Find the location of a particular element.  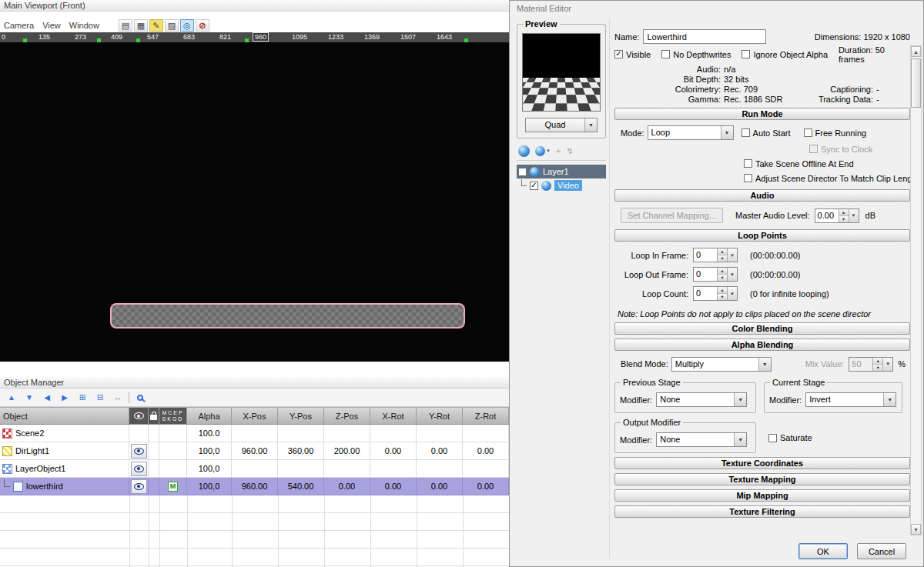

take-scene-offline-checkbox: Take Scene Offline At End is located at coordinates (799, 164).